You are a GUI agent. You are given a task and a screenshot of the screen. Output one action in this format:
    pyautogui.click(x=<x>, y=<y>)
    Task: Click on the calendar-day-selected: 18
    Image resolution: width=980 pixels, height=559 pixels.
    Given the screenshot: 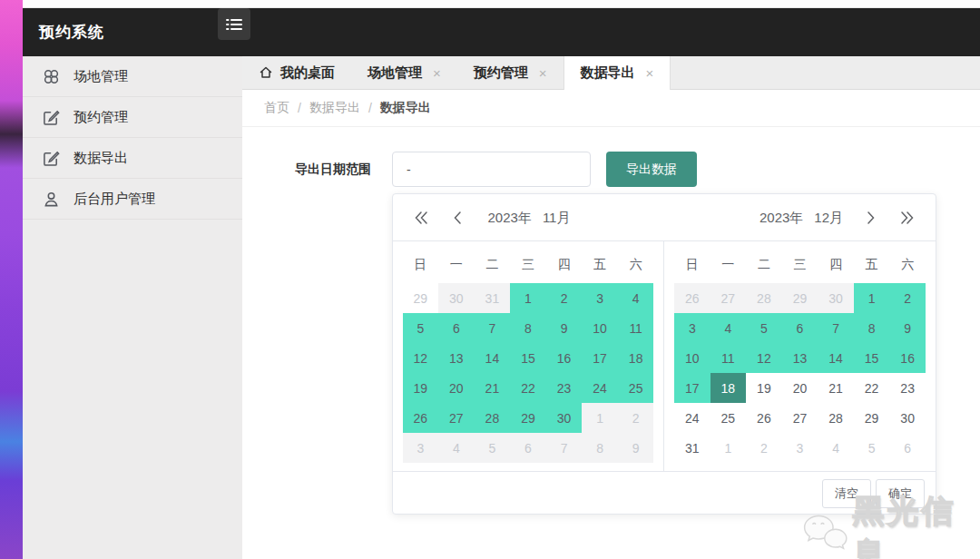 What is the action you would take?
    pyautogui.click(x=729, y=388)
    